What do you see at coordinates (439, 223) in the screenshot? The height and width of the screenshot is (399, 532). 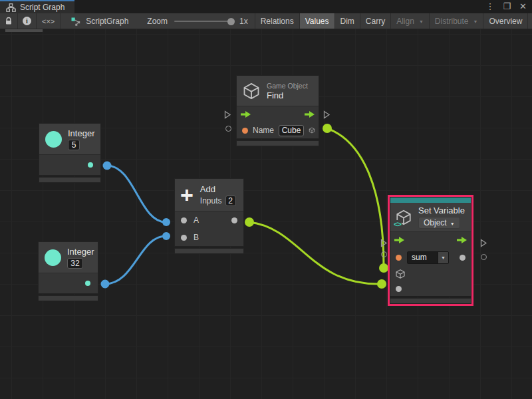 I see `variable-scope-dropdown: Object ▼` at bounding box center [439, 223].